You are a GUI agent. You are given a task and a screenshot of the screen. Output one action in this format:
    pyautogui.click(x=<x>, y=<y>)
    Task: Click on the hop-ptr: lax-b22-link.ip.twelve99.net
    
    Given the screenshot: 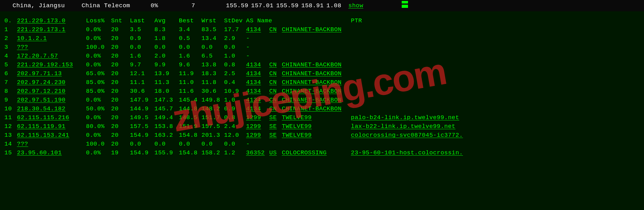 What is the action you would take?
    pyautogui.click(x=495, y=126)
    